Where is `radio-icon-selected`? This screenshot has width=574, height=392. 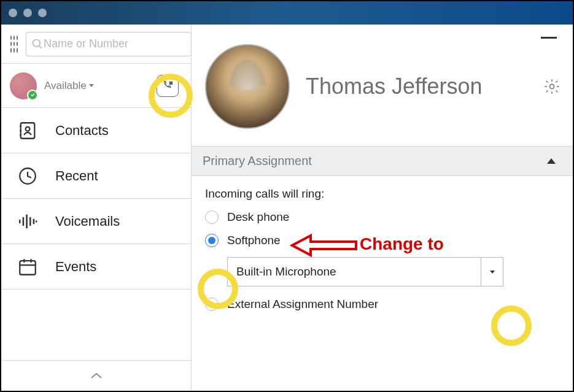 radio-icon-selected is located at coordinates (212, 240).